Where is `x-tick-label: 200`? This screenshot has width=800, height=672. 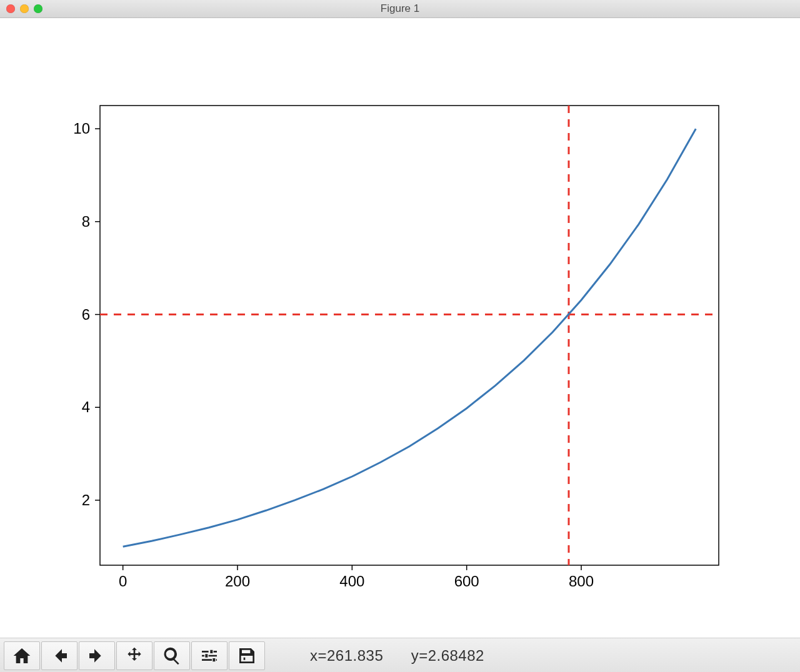 x-tick-label: 200 is located at coordinates (238, 581).